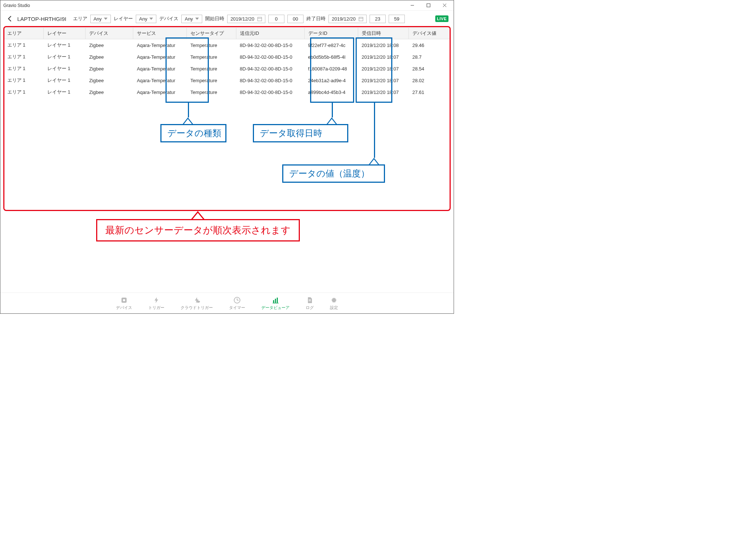 The height and width of the screenshot is (560, 734). What do you see at coordinates (275, 303) in the screenshot?
I see `nav-data-viewer: データビューア` at bounding box center [275, 303].